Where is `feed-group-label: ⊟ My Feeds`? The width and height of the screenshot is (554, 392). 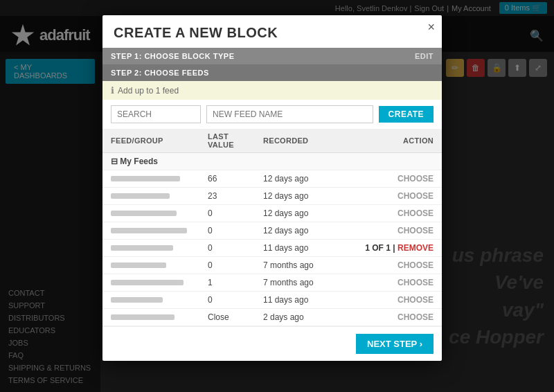
feed-group-label: ⊟ My Feeds is located at coordinates (272, 162).